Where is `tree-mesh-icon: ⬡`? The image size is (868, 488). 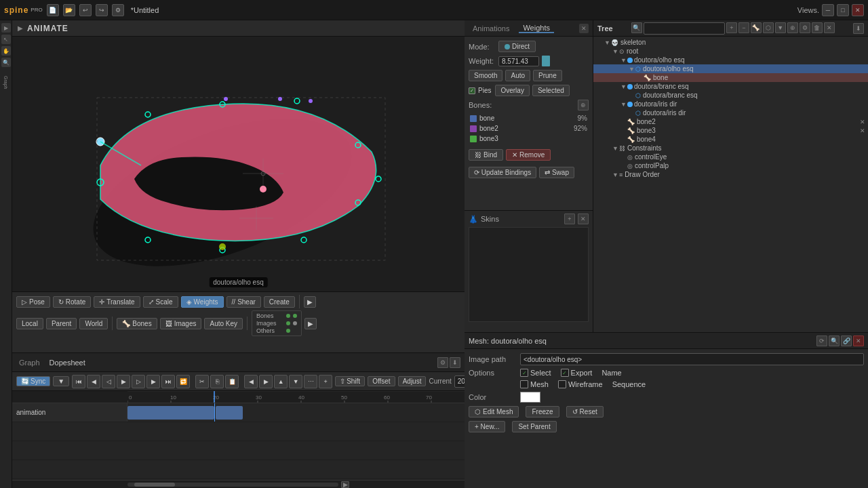
tree-mesh-icon: ⬡ is located at coordinates (768, 28).